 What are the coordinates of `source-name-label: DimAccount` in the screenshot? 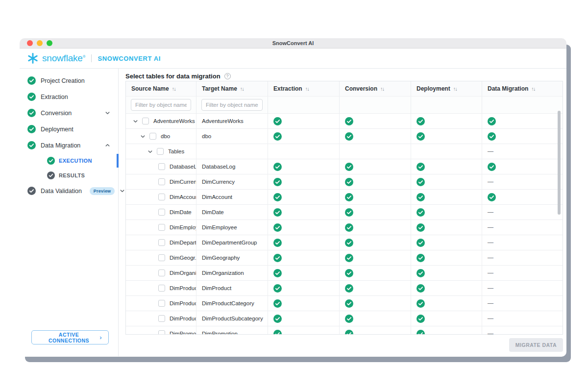 It's located at (183, 197).